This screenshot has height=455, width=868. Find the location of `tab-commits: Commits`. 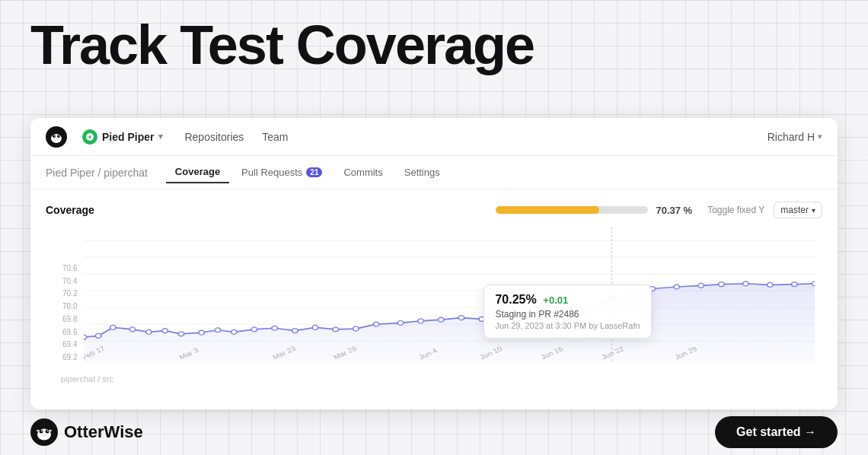

tab-commits: Commits is located at coordinates (362, 172).